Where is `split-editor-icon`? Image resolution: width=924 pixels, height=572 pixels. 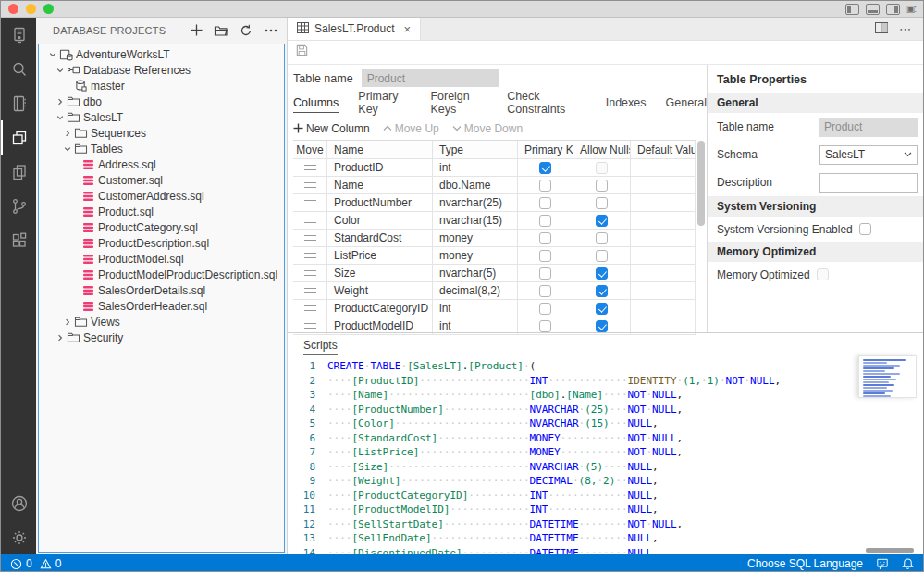 split-editor-icon is located at coordinates (881, 29).